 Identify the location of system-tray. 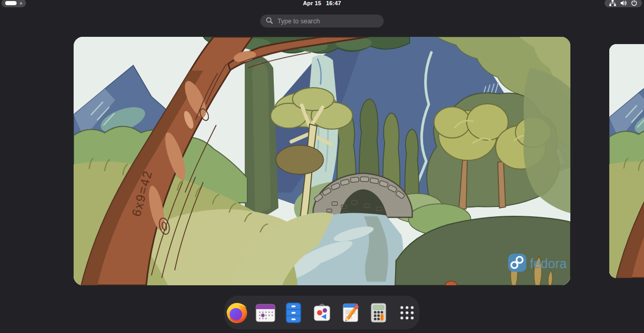
(623, 4).